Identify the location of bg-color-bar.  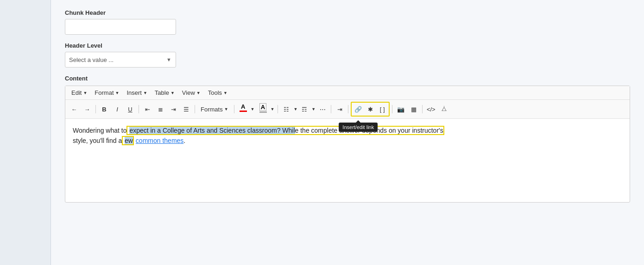
(263, 112).